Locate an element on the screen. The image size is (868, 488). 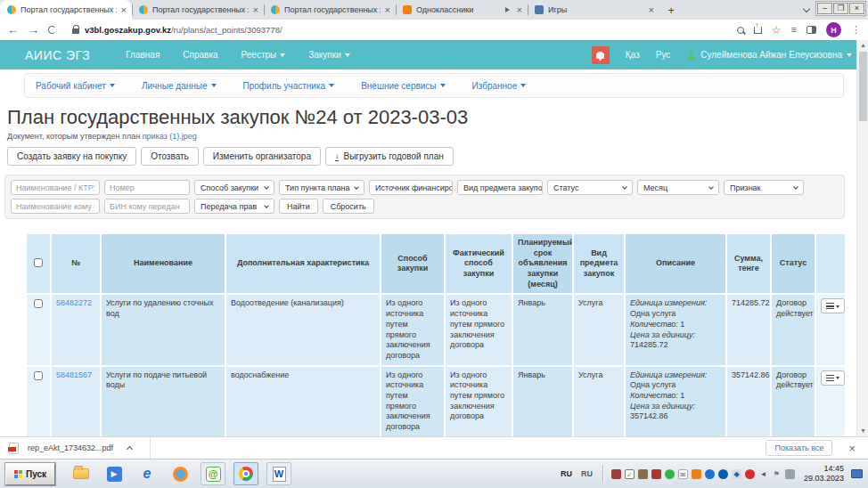
media-player-taskbar-button: ▶ is located at coordinates (114, 474).